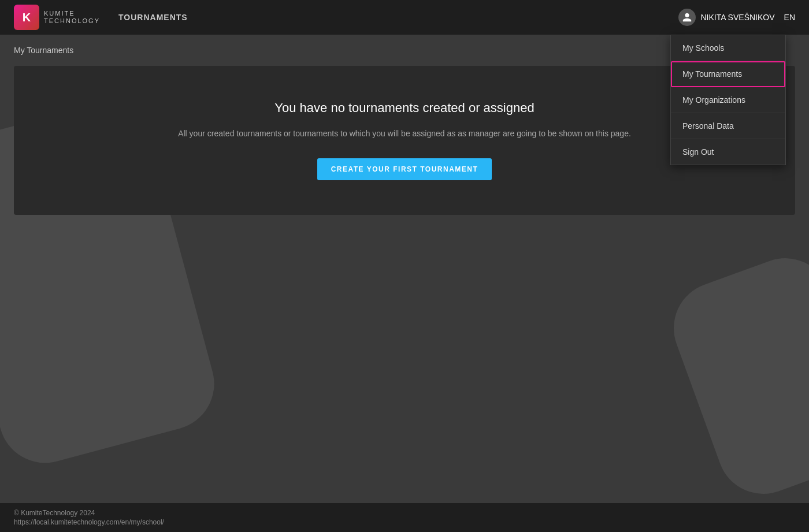 This screenshot has width=809, height=532. What do you see at coordinates (728, 74) in the screenshot?
I see `dropdown-my-tournaments: My Tournaments` at bounding box center [728, 74].